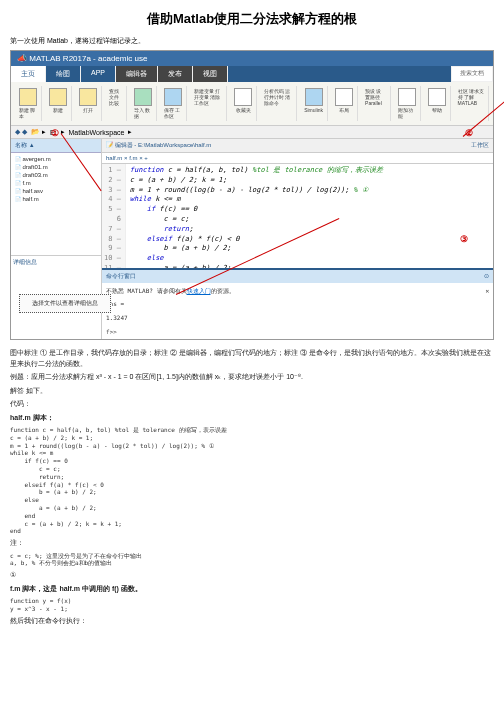 This screenshot has height=713, width=504. Describe the element at coordinates (252, 132) in the screenshot. I see `path-bar: ◆ ◆ 📂 ▸ E: ▸ MatlabWorkspace ▸` at that location.